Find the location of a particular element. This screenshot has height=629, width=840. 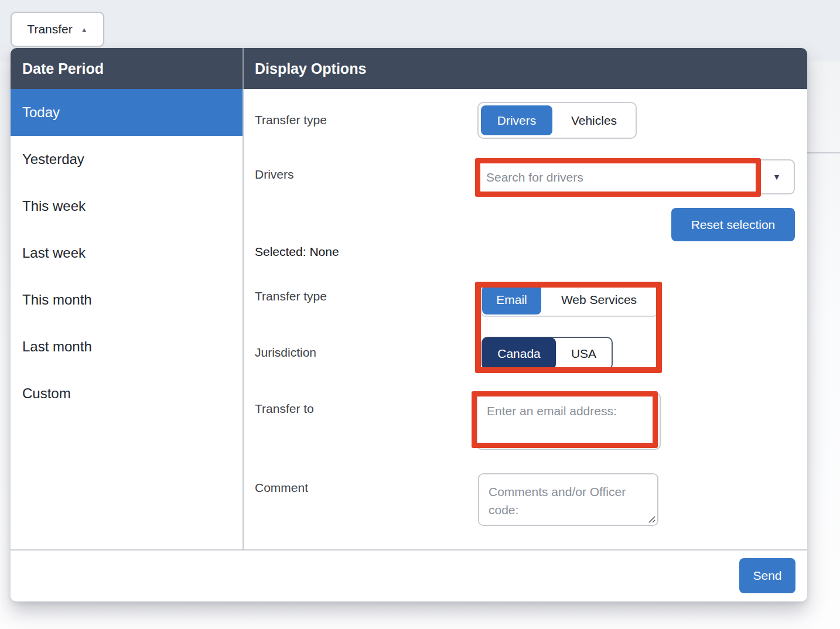

drivers-search-combobox: ▼ is located at coordinates (635, 177).